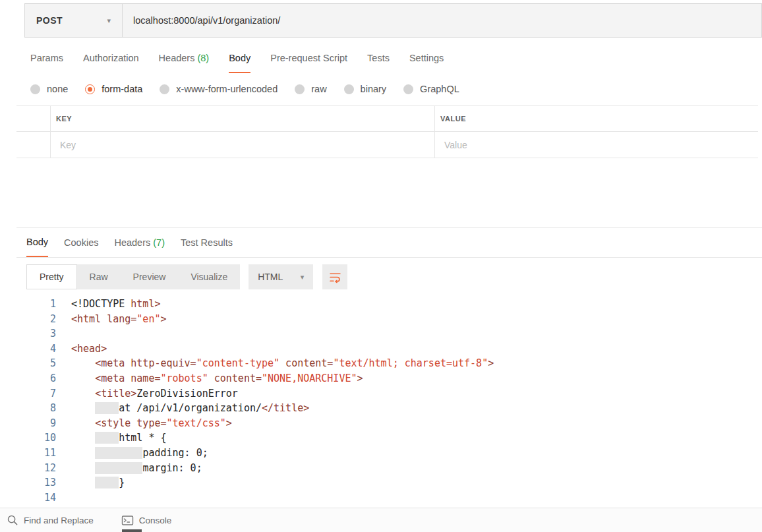 Image resolution: width=762 pixels, height=532 pixels. Describe the element at coordinates (119, 319) in the screenshot. I see `code-text: <html lang="en">` at that location.